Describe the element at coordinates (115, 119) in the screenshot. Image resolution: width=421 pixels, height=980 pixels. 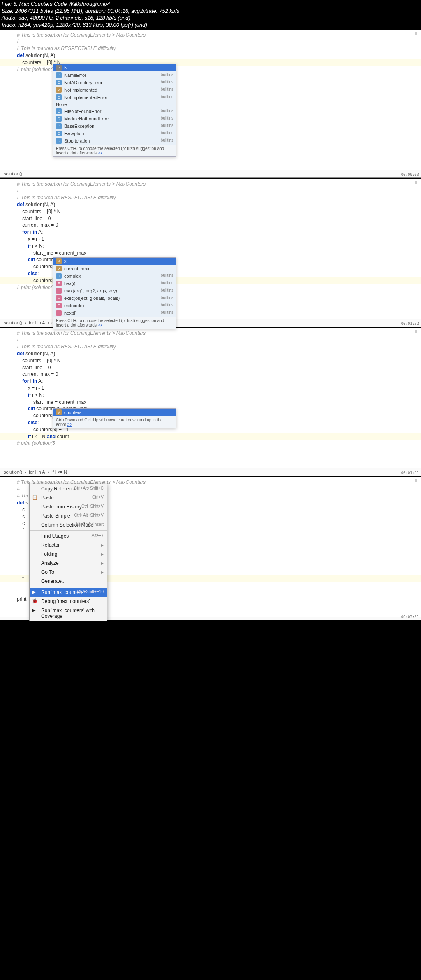
I see `completion-item: CModuleNotFoundErrorbuiltins` at that location.